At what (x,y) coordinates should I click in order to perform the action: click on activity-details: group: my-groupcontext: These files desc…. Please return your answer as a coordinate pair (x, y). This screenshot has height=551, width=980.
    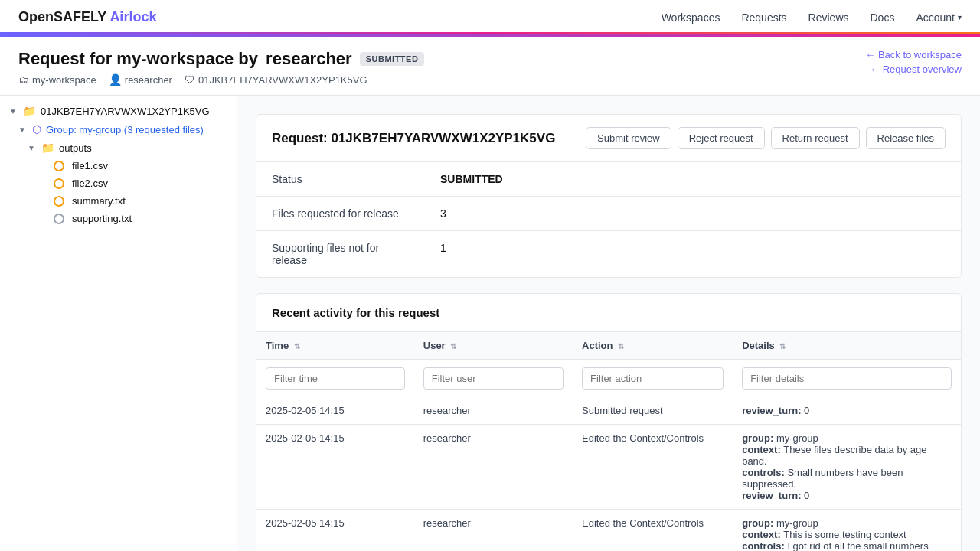
    Looking at the image, I should click on (847, 467).